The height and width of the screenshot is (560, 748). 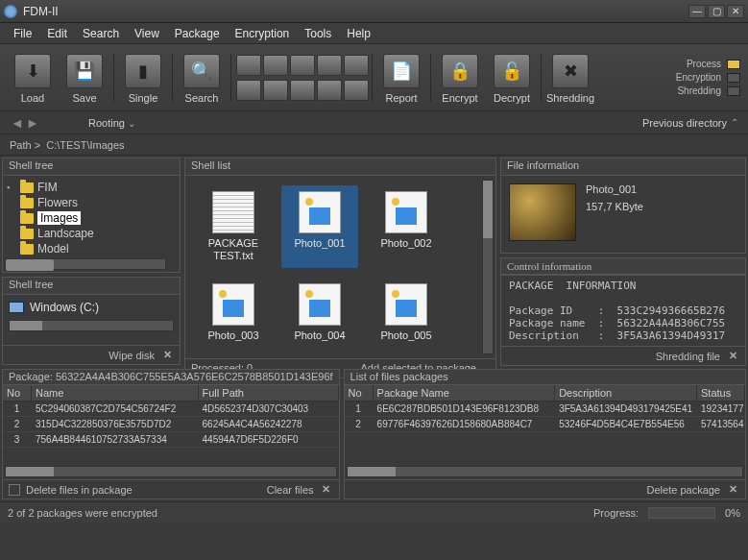 What do you see at coordinates (320, 227) in the screenshot?
I see `file-item: Photo_001` at bounding box center [320, 227].